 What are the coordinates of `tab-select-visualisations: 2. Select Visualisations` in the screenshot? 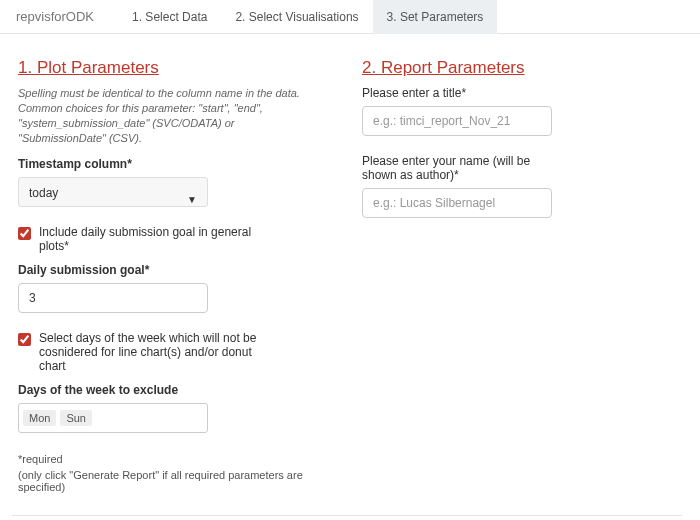 It's located at (296, 17).